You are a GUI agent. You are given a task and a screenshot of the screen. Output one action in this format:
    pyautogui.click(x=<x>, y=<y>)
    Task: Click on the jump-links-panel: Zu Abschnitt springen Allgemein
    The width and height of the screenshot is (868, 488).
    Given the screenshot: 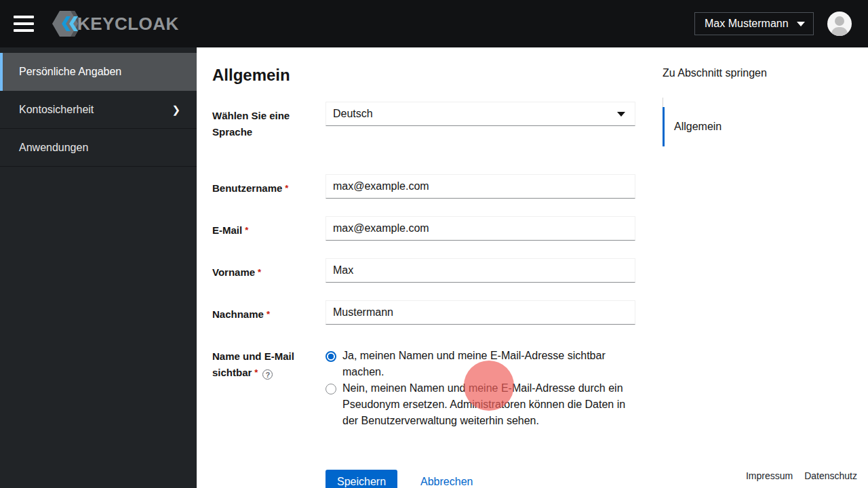 What is the action you would take?
    pyautogui.click(x=737, y=104)
    